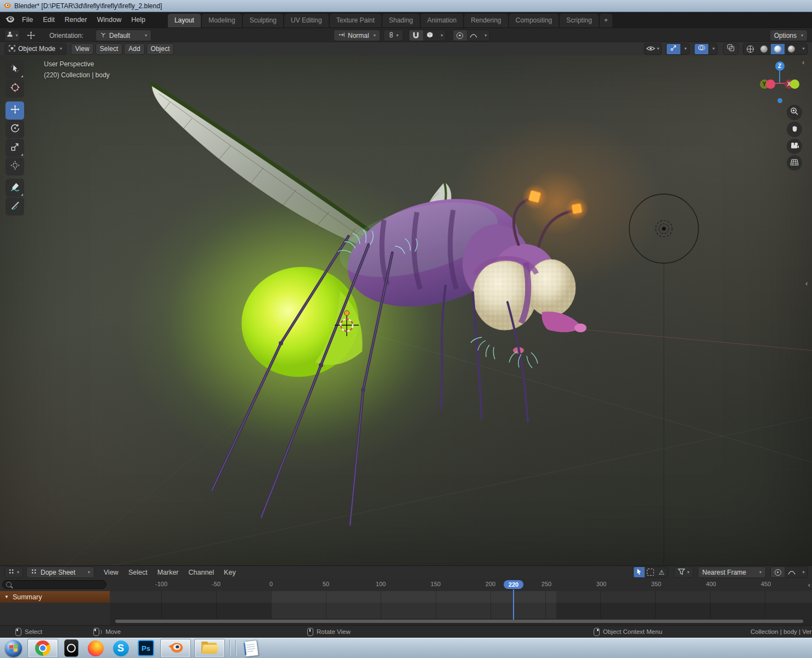 This screenshot has width=812, height=658. I want to click on dope-editor-type-dropdown: ▾, so click(14, 572).